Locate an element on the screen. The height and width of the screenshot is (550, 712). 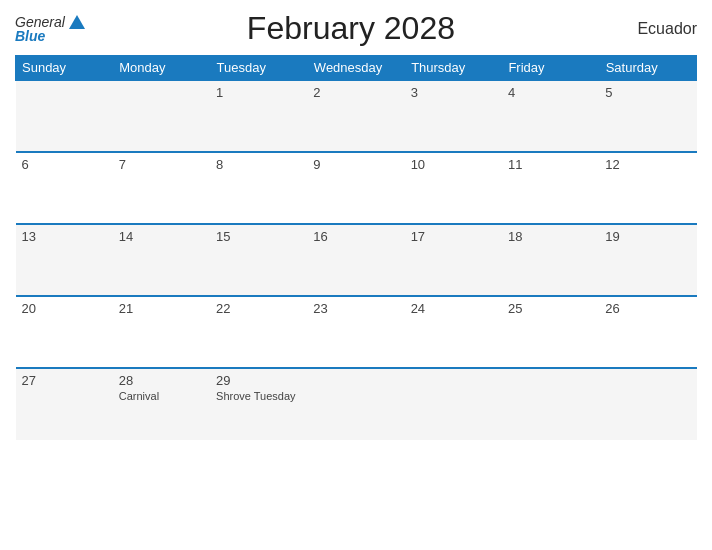
cell-week2-day5: 11 is located at coordinates (550, 188).